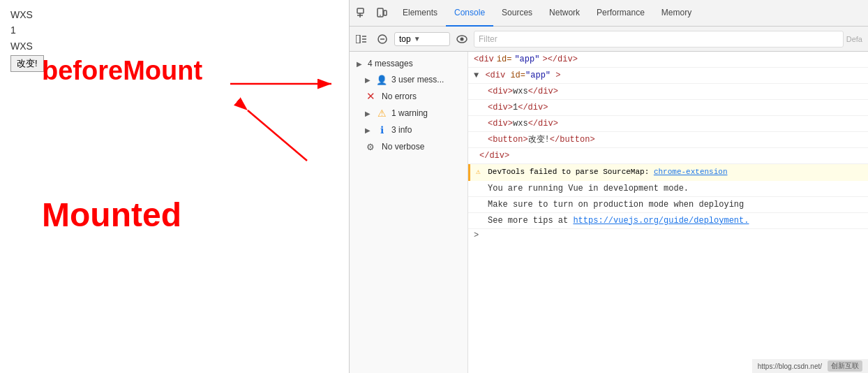 Image resolution: width=868 pixels, height=373 pixels. Describe the element at coordinates (361, 39) in the screenshot. I see `sidebar-toggle-button` at that location.